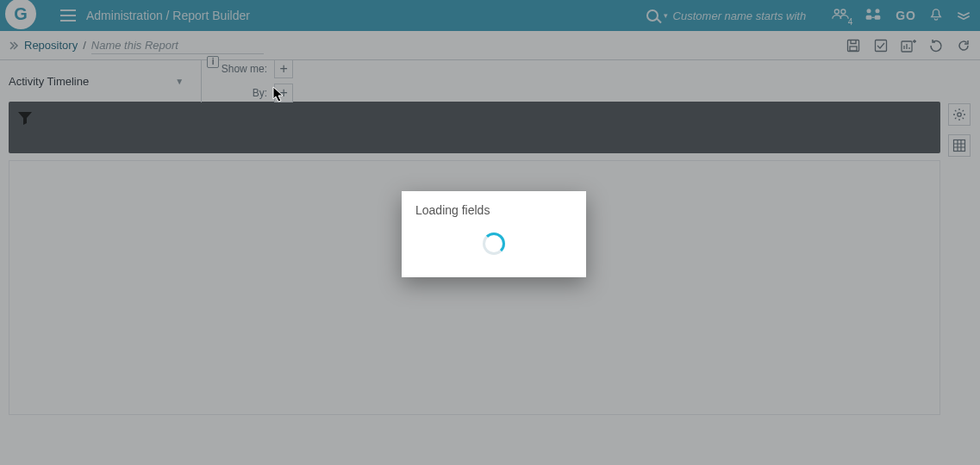 Image resolution: width=980 pixels, height=465 pixels. I want to click on spinner-icon, so click(494, 244).